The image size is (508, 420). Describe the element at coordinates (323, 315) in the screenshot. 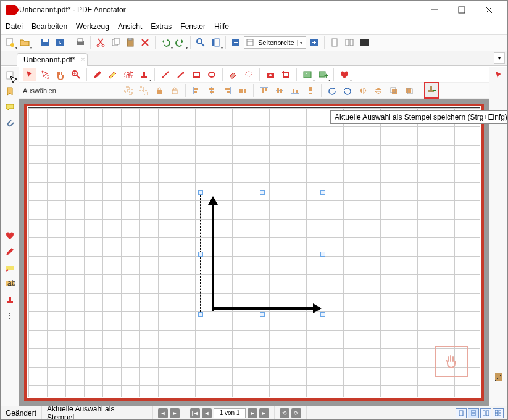

I see `handle-se` at that location.